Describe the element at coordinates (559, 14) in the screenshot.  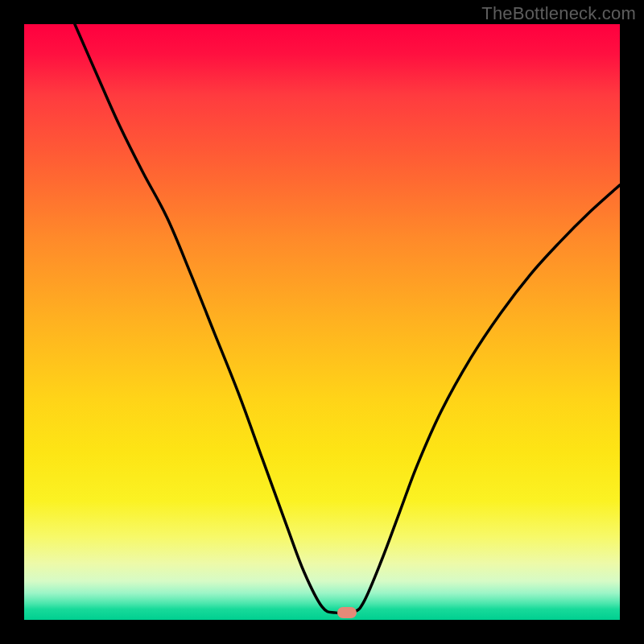
I see `watermark-text: TheBottleneck.com` at that location.